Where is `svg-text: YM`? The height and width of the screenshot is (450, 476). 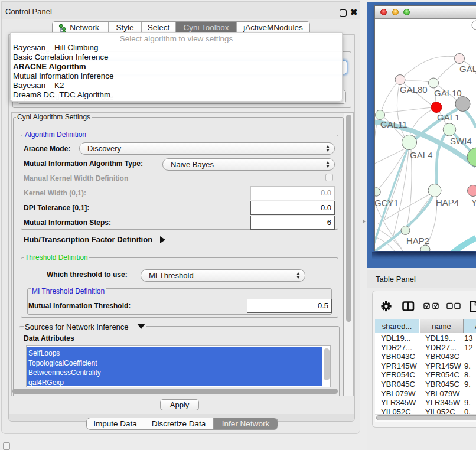
svg-text: YM is located at coordinates (474, 202).